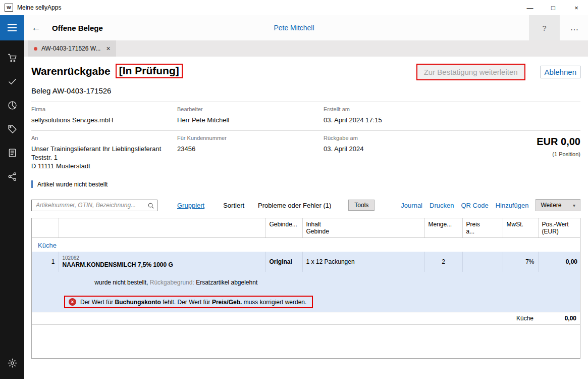 The width and height of the screenshot is (588, 379). What do you see at coordinates (306, 318) in the screenshot?
I see `group-summary-row: Küche 0,00` at bounding box center [306, 318].